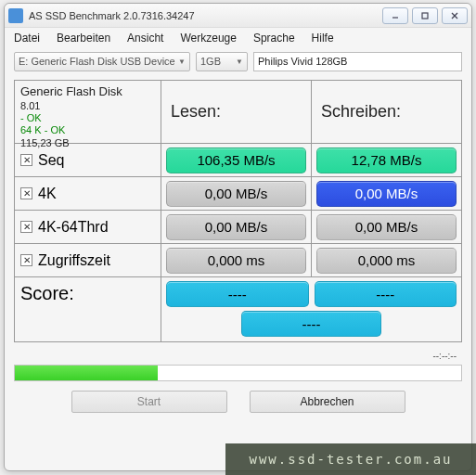 The height and width of the screenshot is (475, 476). What do you see at coordinates (88, 112) in the screenshot?
I see `disk-info-cell: Generic Flash Disk 8.01 - OK 64 K - OK 1…` at bounding box center [88, 112].